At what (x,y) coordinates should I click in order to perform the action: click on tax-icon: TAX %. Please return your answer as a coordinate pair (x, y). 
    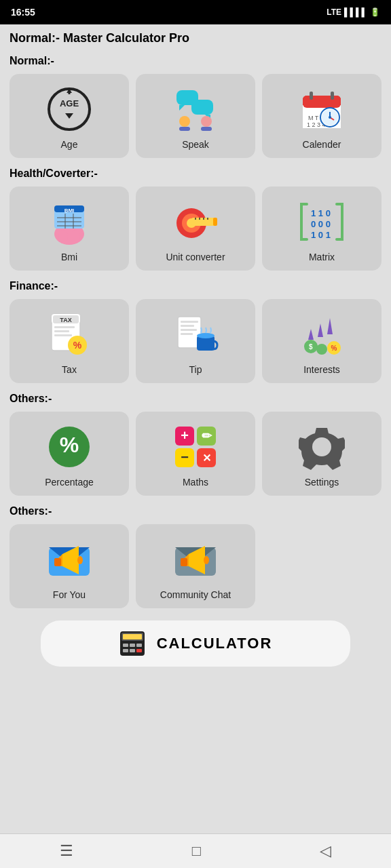
    Looking at the image, I should click on (69, 334).